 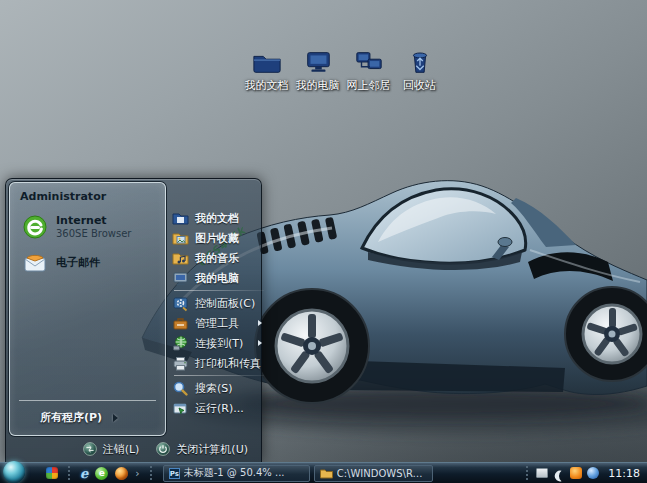 I want to click on my-music-icon, so click(x=180, y=258).